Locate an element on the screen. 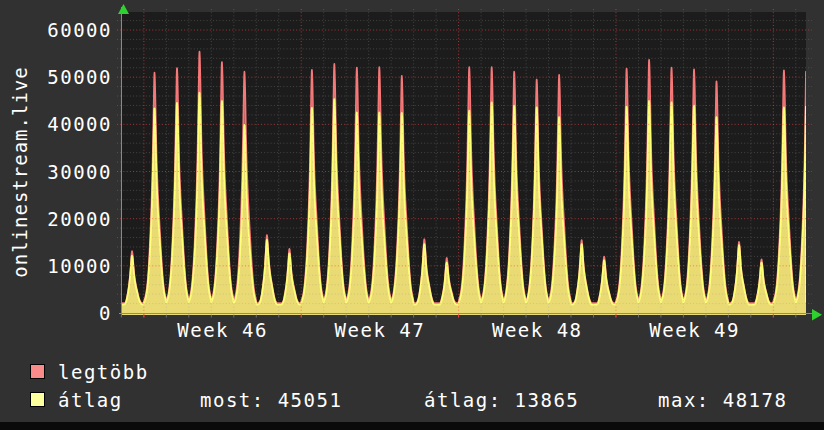 The image size is (824, 430). y-axis-label: 50000 is located at coordinates (70, 77).